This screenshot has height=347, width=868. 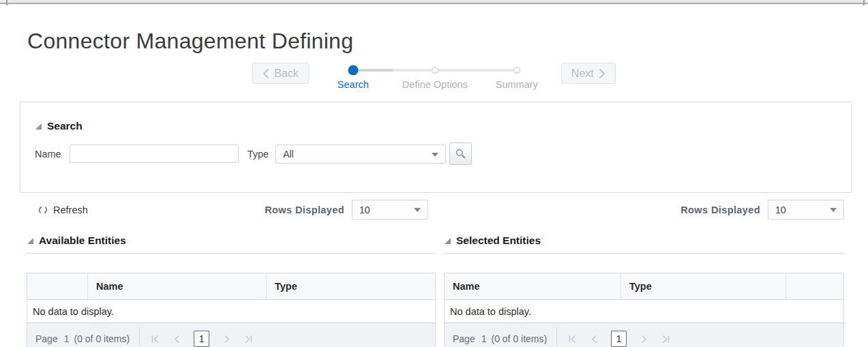 I want to click on next-button-label: Next, so click(x=582, y=74).